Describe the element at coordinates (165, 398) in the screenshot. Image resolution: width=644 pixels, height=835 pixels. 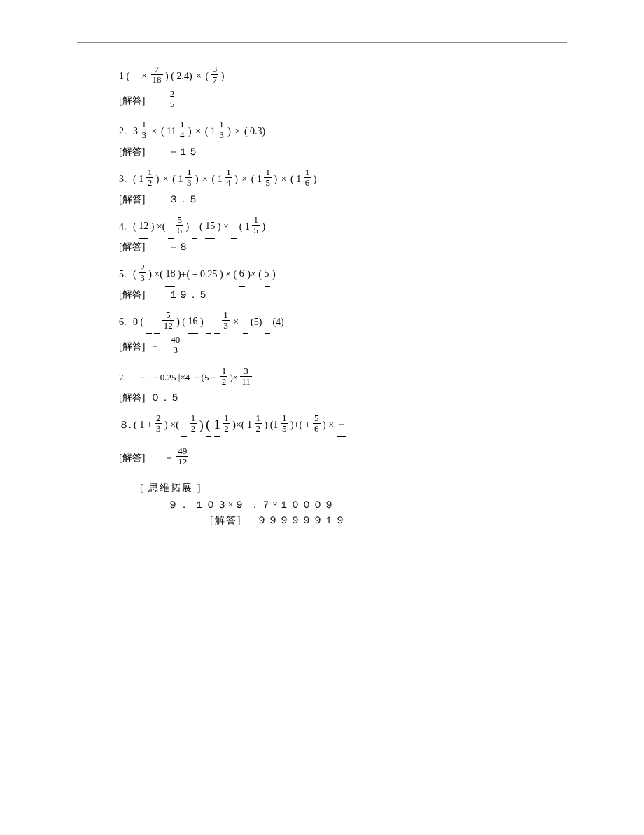
I see `answer-value: ０．５` at that location.